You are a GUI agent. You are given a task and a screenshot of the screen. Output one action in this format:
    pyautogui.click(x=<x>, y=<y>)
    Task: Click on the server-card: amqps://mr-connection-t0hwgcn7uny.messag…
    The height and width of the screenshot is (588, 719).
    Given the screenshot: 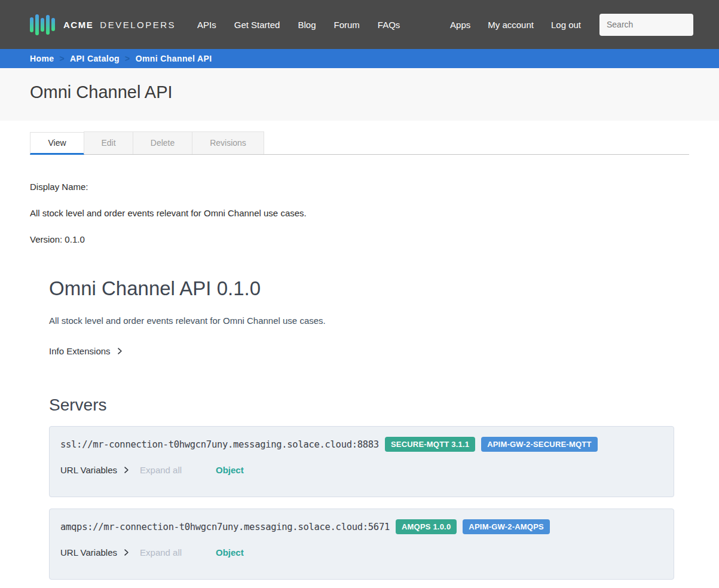 What is the action you would take?
    pyautogui.click(x=362, y=544)
    